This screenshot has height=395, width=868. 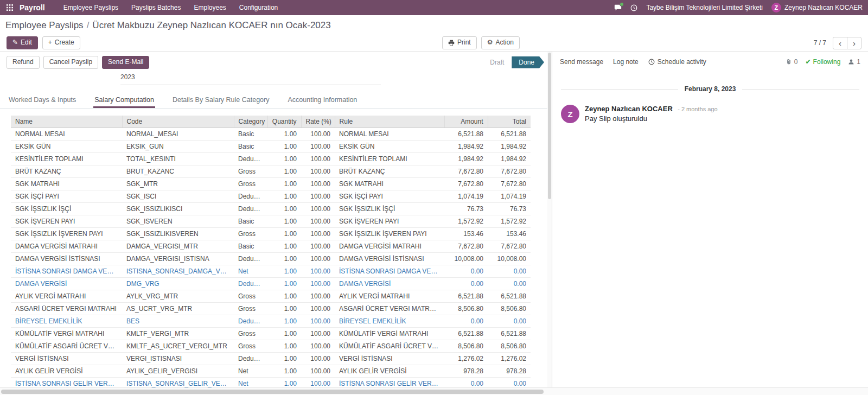 I want to click on state-draft: Draft, so click(x=497, y=62).